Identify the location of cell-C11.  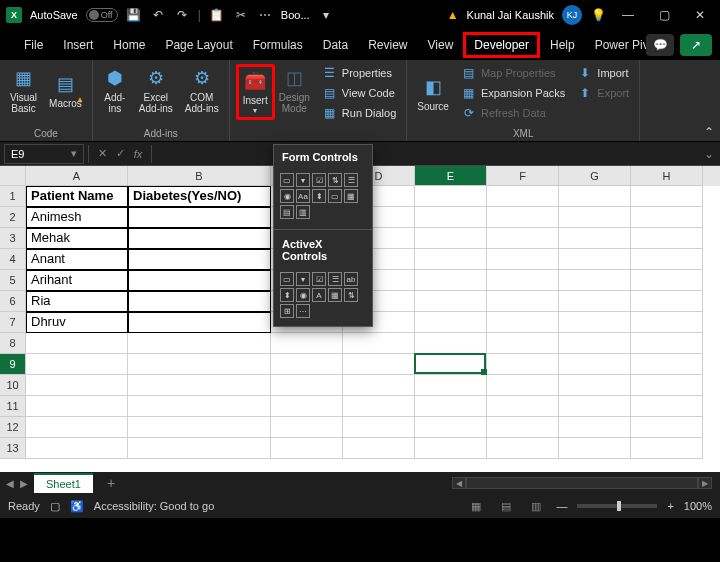
(307, 406).